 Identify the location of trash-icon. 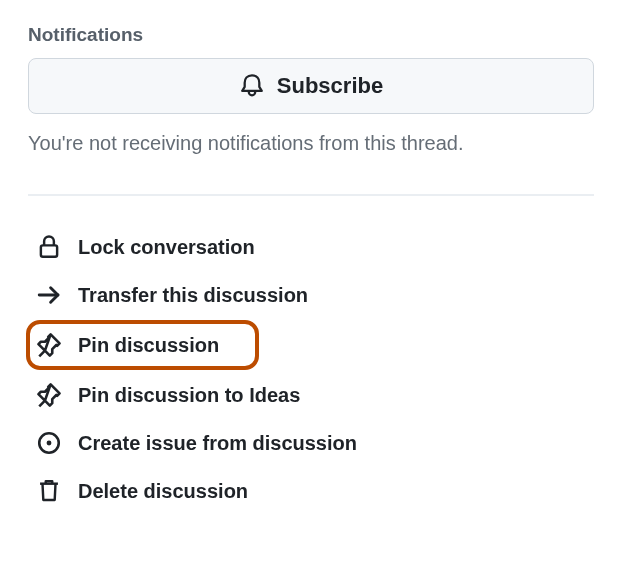
(49, 491).